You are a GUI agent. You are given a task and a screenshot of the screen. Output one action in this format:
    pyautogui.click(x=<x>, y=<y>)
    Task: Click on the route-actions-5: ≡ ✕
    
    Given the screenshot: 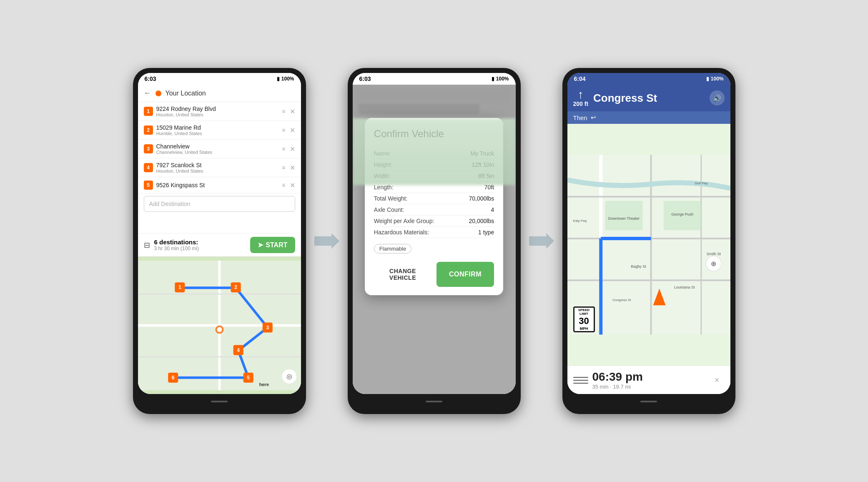 What is the action you would take?
    pyautogui.click(x=288, y=185)
    